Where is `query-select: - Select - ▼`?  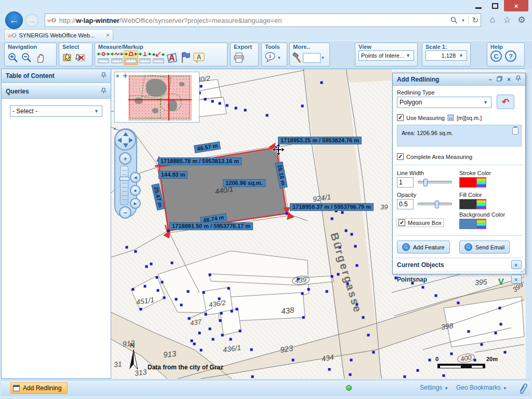 query-select: - Select - ▼ is located at coordinates (56, 111).